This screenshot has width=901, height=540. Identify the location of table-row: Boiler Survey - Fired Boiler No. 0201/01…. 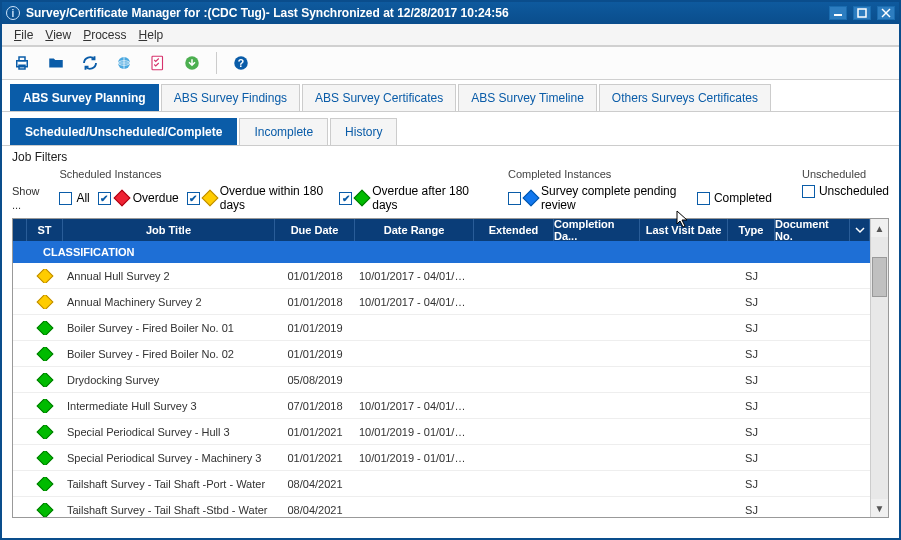
(442, 354).